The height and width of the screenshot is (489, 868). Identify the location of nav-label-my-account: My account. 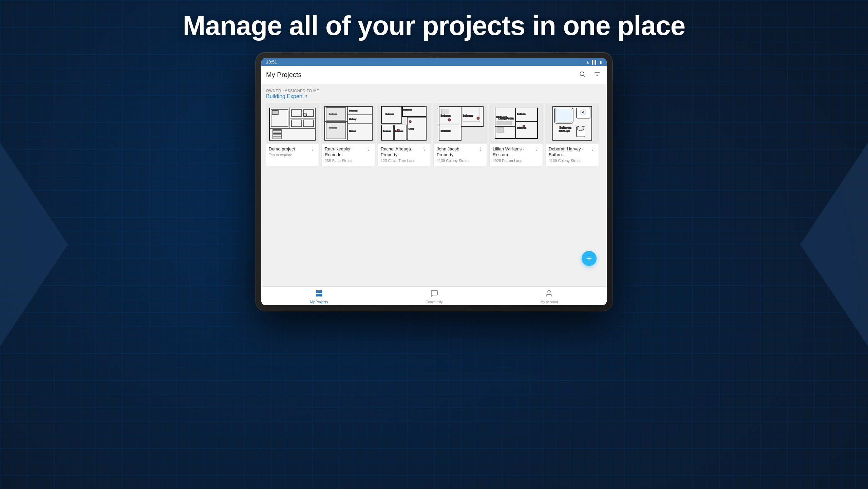
(549, 302).